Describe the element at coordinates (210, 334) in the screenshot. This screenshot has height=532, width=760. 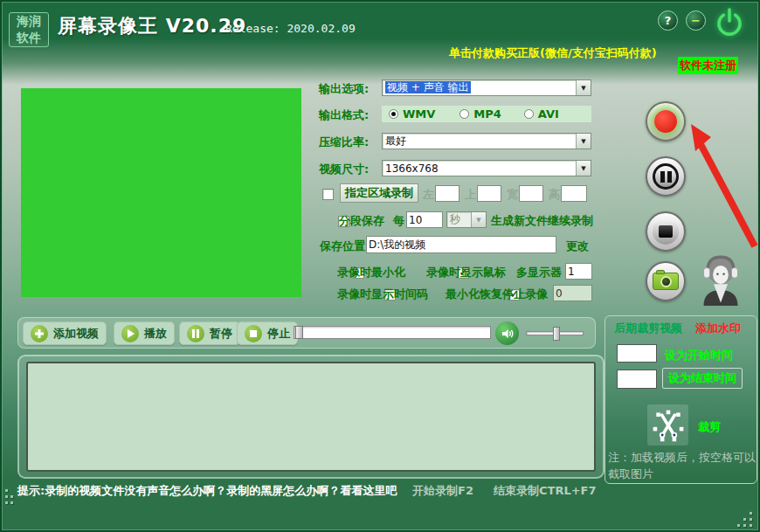
I see `pause-button: 暂停` at that location.